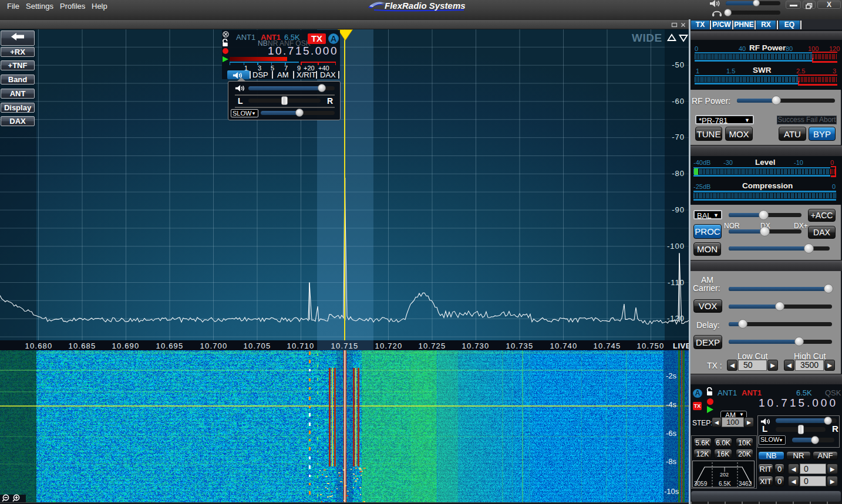 The image size is (842, 504). What do you see at coordinates (701, 483) in the screenshot?
I see `svg-text: 3059` at bounding box center [701, 483].